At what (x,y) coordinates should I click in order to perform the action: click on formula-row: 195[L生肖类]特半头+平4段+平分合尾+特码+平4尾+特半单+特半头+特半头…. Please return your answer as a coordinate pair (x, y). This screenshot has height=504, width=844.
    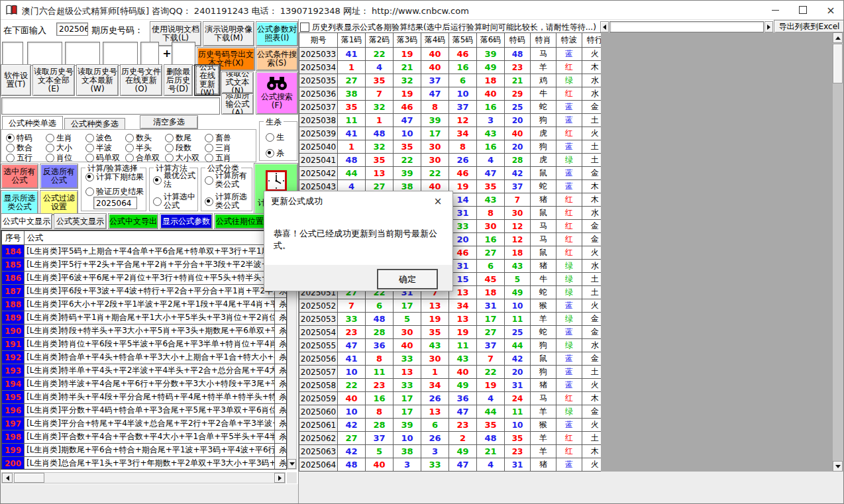
    Looking at the image, I should click on (144, 397).